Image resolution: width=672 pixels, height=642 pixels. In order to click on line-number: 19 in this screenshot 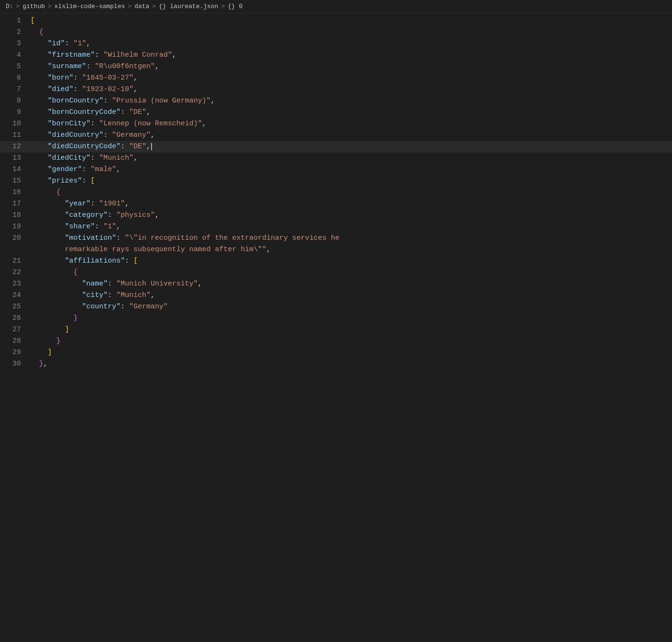, I will do `click(14, 227)`.